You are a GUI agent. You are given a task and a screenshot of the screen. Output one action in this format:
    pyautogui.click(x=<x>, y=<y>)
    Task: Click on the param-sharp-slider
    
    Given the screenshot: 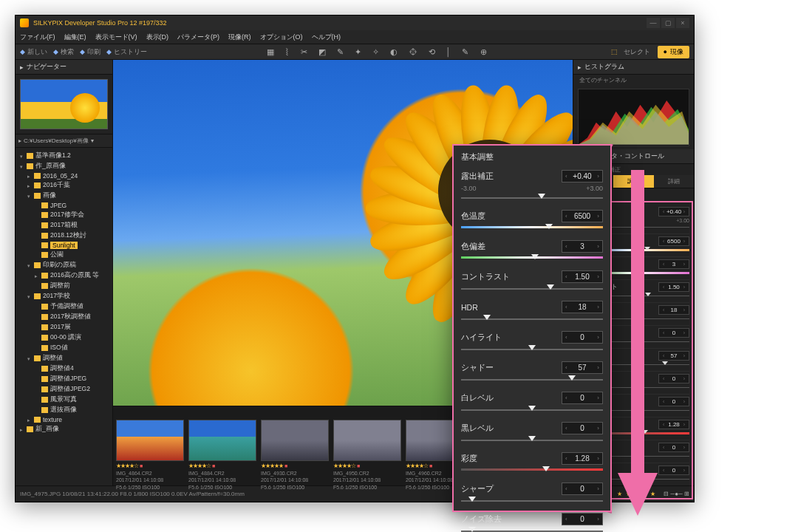 What is the action you would take?
    pyautogui.click(x=532, y=501)
    